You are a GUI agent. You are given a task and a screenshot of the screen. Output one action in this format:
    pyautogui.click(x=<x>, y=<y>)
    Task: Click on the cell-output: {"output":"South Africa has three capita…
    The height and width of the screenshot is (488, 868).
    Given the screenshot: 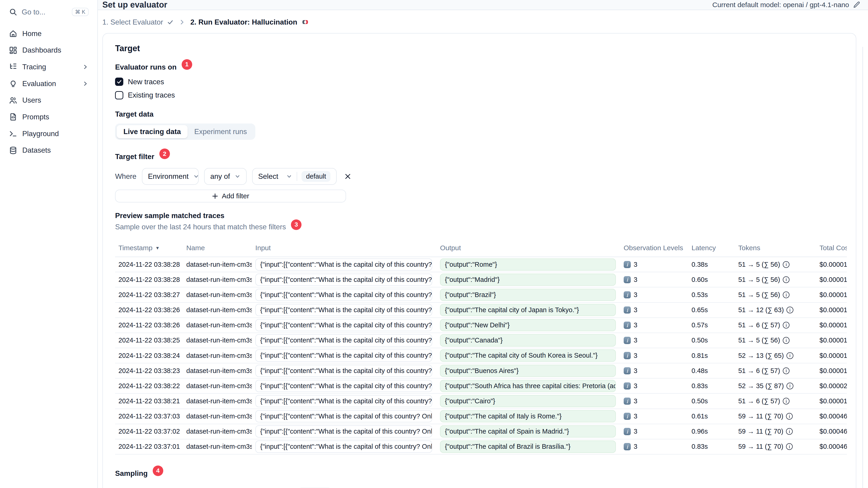 What is the action you would take?
    pyautogui.click(x=528, y=386)
    